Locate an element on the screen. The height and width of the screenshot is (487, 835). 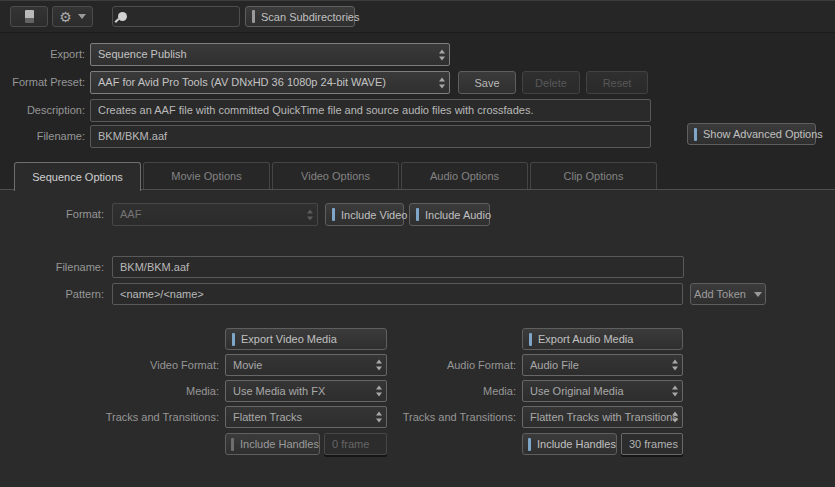
audio-format-label: Audio Format: is located at coordinates (456, 365).